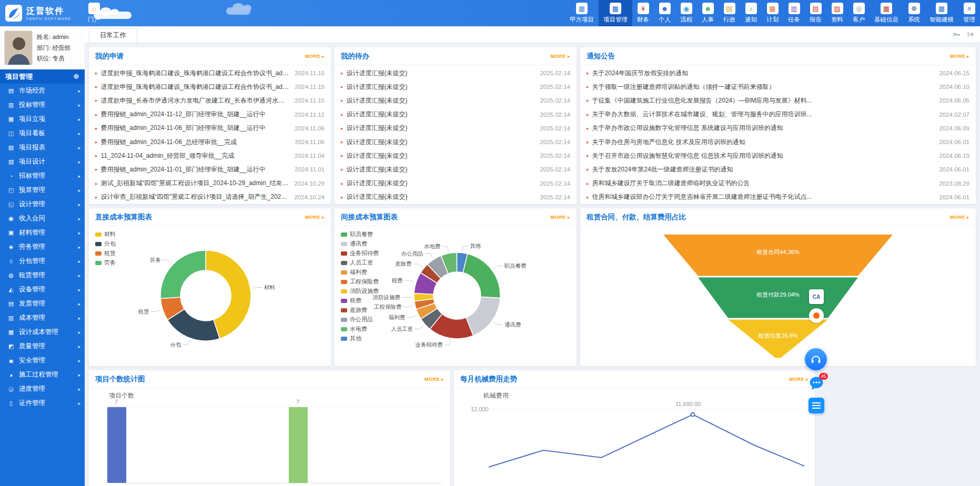 The image size is (980, 486). What do you see at coordinates (42, 105) in the screenshot?
I see `sidebar-item-bidding: ▥投标管理` at bounding box center [42, 105].